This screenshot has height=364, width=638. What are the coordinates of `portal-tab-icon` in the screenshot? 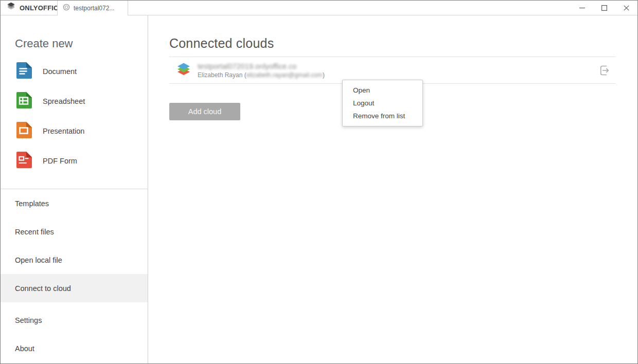 It's located at (66, 8).